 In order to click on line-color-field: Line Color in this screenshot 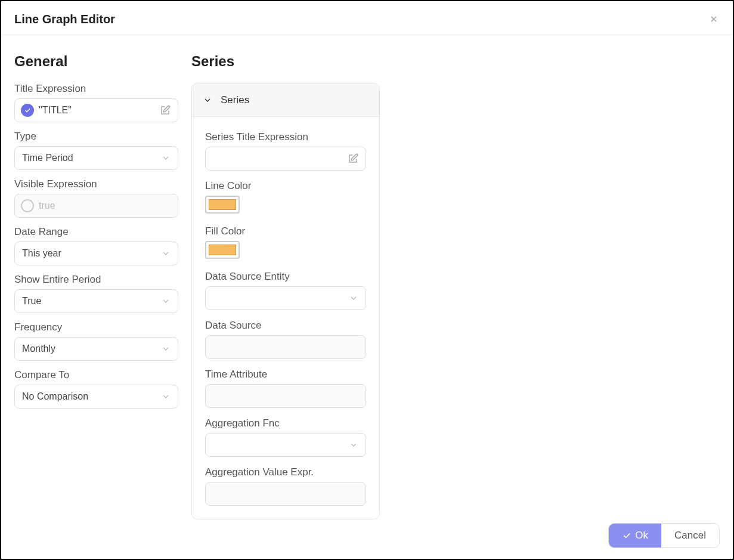, I will do `click(286, 198)`.